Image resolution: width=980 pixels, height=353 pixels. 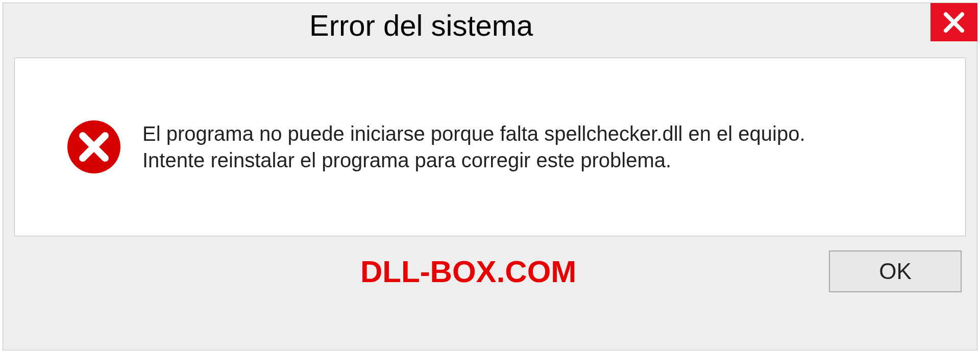 I want to click on dialog-title: Error del sistema, so click(x=421, y=26).